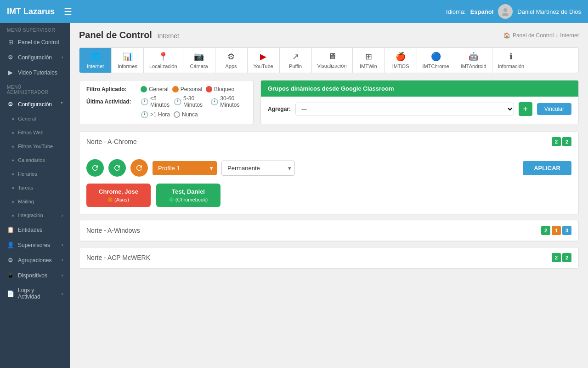 The height and width of the screenshot is (368, 588). I want to click on dot-red-icon, so click(209, 89).